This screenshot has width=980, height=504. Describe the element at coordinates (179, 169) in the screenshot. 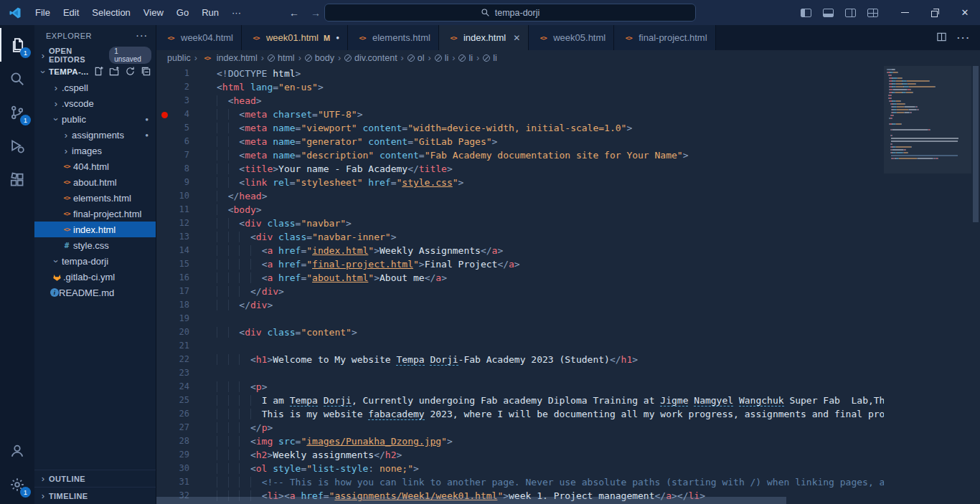

I see `line-number: 8` at that location.